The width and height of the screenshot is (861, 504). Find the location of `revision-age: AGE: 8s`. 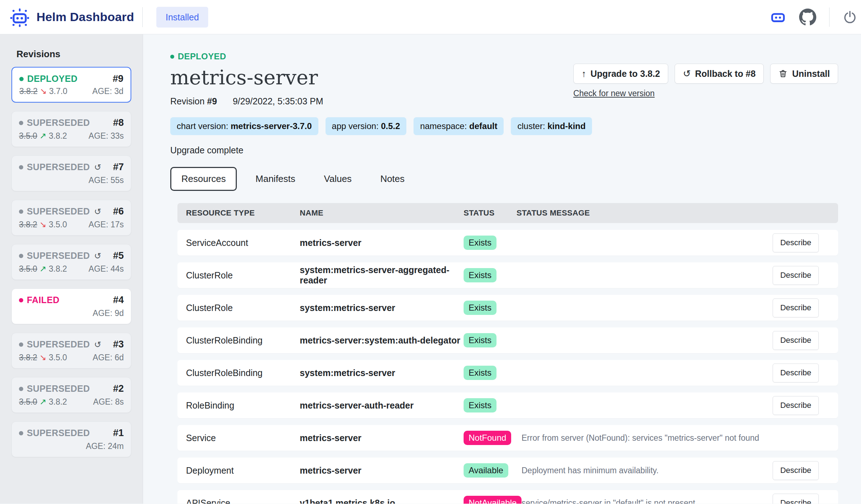

revision-age: AGE: 8s is located at coordinates (108, 402).